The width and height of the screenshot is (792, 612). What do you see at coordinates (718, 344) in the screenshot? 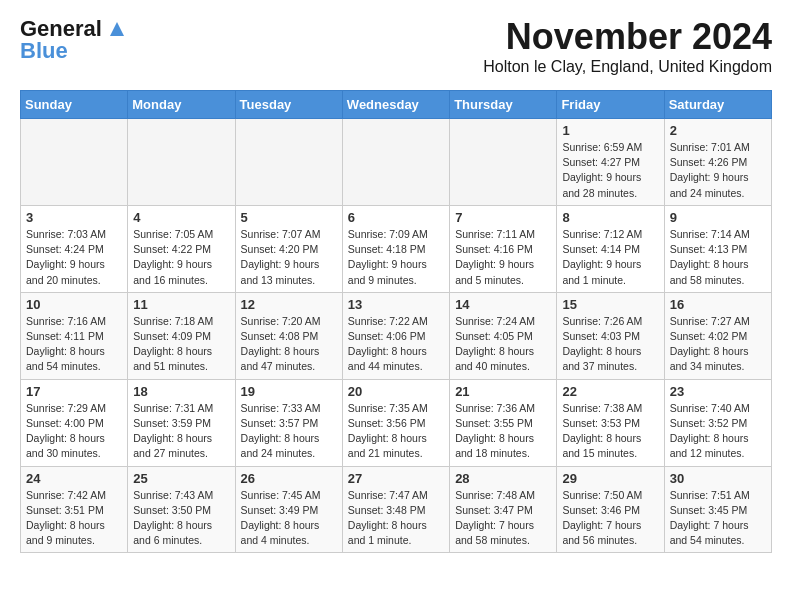
I see `day-info: Sunrise: 7:27 AM Sunset: 4:02 PM Dayligh…` at bounding box center [718, 344].